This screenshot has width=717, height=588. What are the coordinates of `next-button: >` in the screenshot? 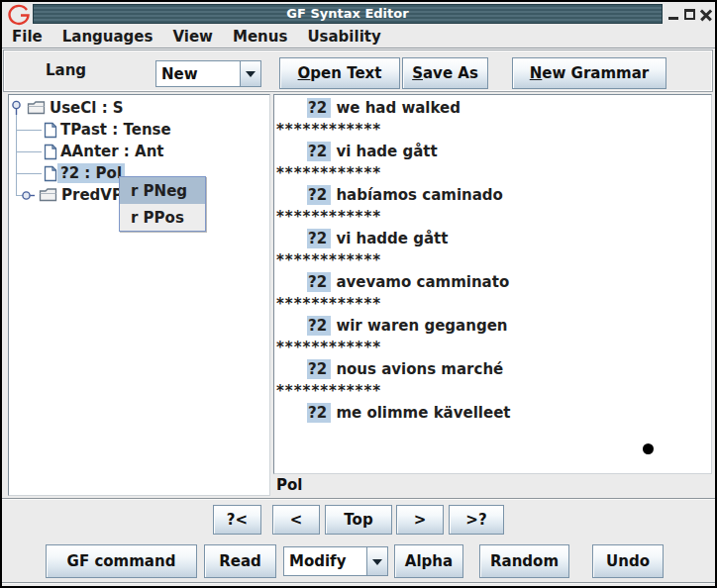 It's located at (420, 520).